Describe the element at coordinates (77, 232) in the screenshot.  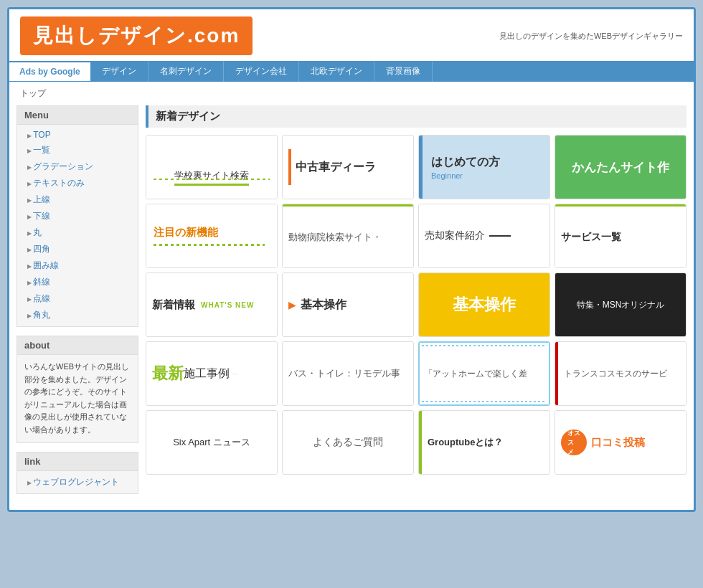
I see `sidebar-item-maru: 丸` at that location.